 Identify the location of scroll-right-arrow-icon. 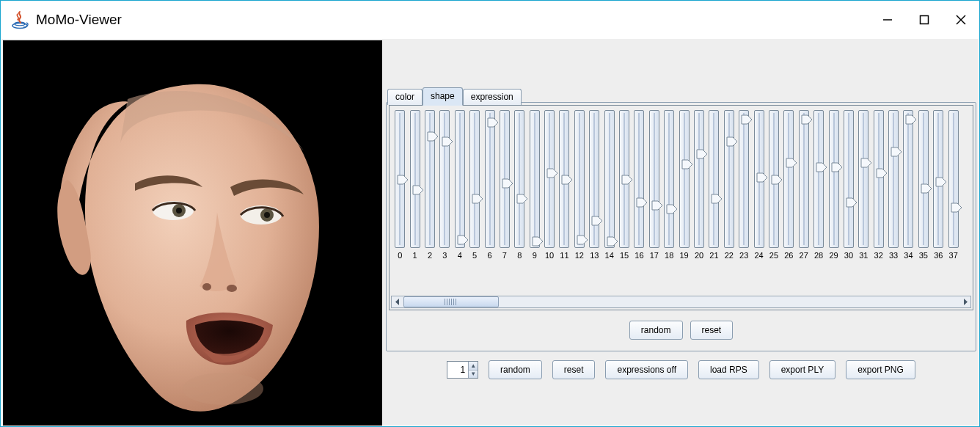
(965, 302).